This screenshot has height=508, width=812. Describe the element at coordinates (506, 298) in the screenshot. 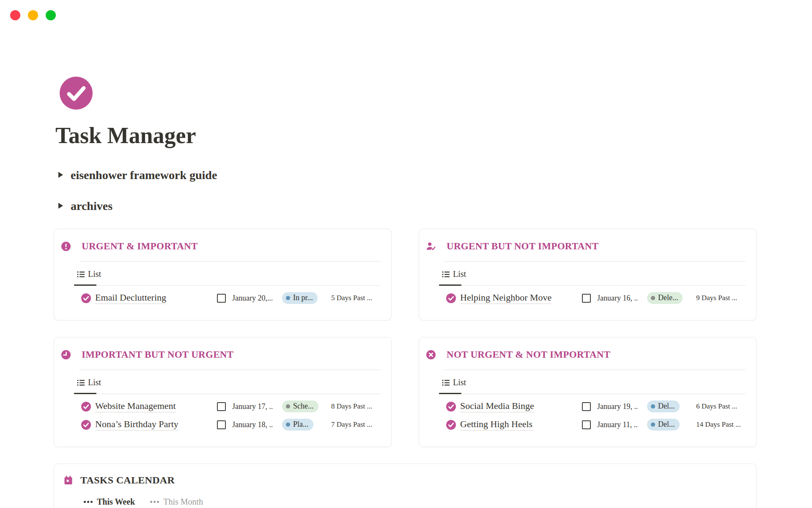

I see `task-title: Helping Neighbor Move` at that location.